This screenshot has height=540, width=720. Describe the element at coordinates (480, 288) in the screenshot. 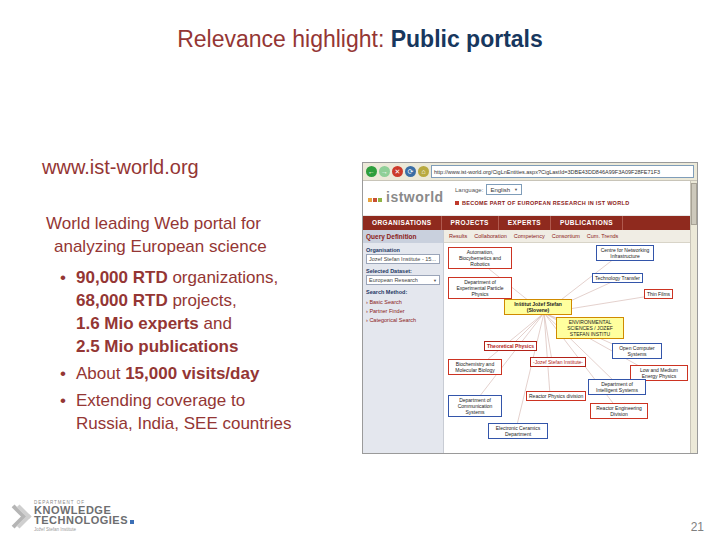

I see `graph-node: Department of Experimental Particle Phys…` at that location.